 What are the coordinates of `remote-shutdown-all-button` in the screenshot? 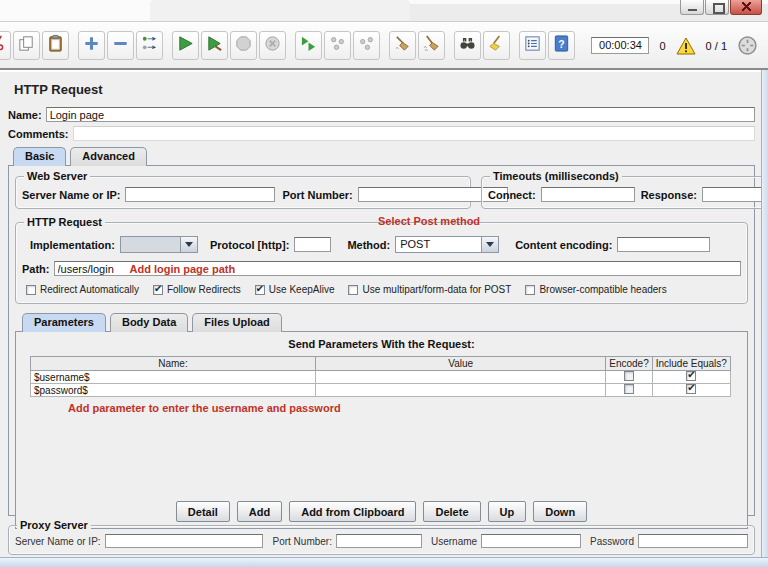 It's located at (366, 46).